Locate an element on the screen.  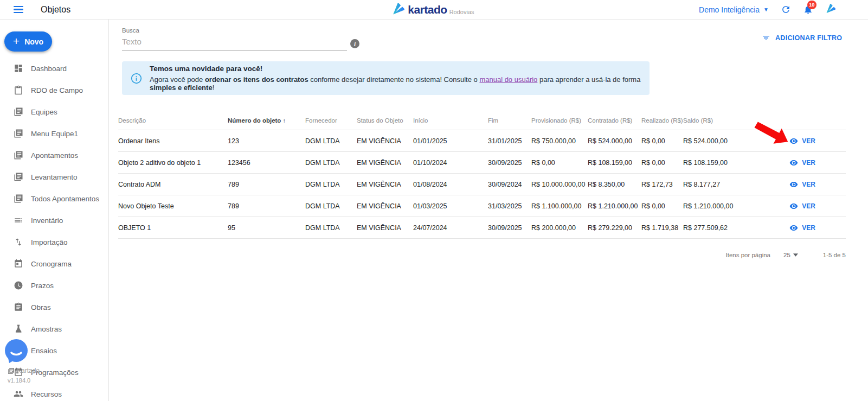
annotation-arrow-icon is located at coordinates (772, 134).